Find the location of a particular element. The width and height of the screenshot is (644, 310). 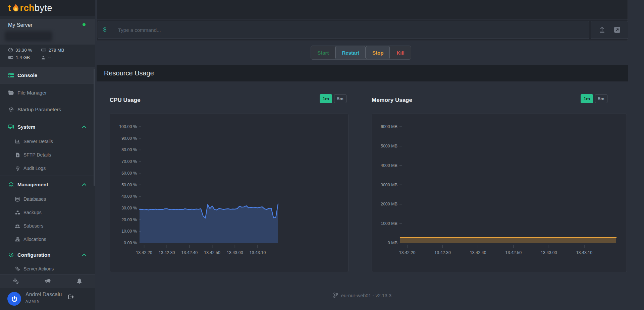

cpu-stat: 33.30 % is located at coordinates (20, 50).